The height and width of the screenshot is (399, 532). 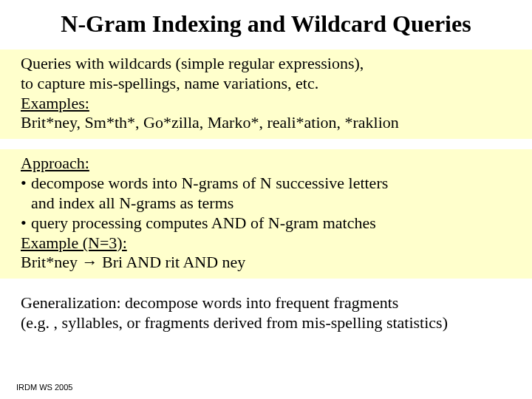 I want to click on generalization-line-1: Generalization: decompose words into fre…, so click(x=273, y=303).